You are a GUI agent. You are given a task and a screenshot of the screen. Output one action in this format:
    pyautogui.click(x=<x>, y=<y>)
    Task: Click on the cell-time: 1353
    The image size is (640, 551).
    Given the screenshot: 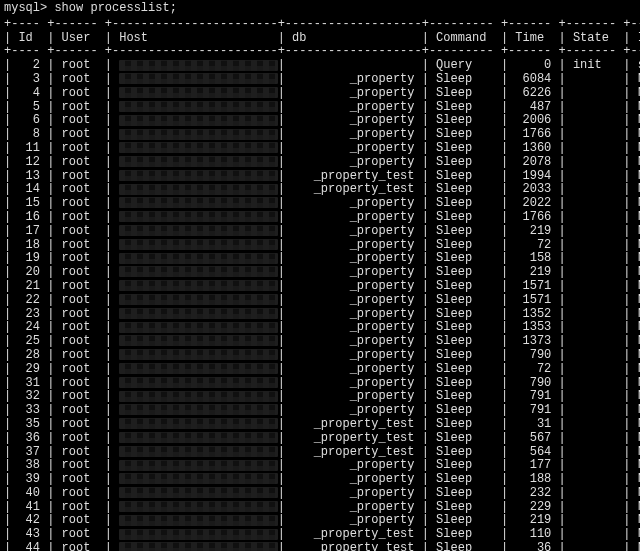 What is the action you would take?
    pyautogui.click(x=533, y=328)
    